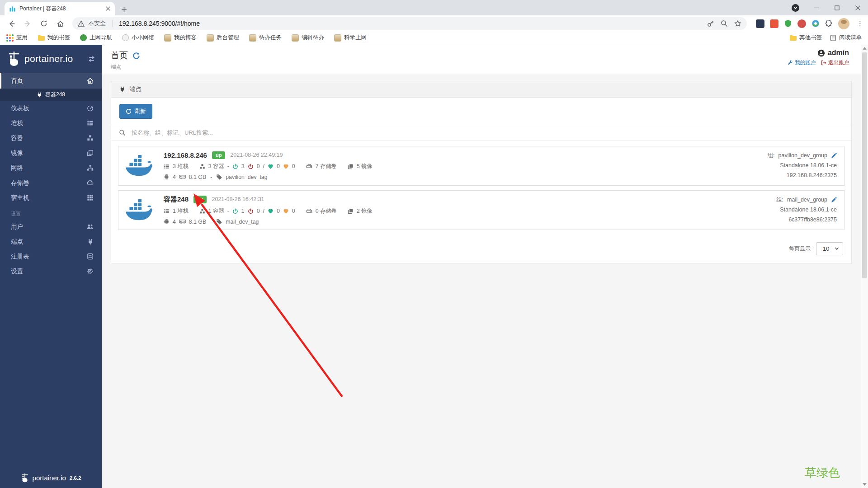 The image size is (868, 488). Describe the element at coordinates (90, 257) in the screenshot. I see `registries-icon` at that location.